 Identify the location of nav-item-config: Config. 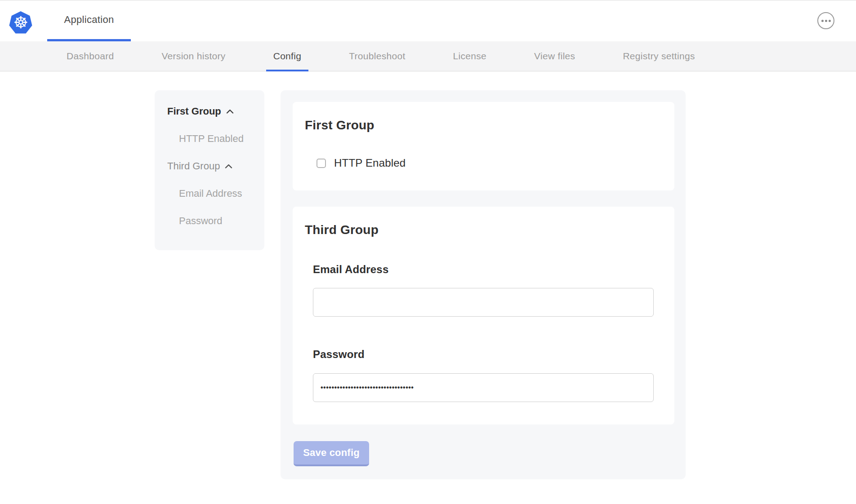
(288, 56).